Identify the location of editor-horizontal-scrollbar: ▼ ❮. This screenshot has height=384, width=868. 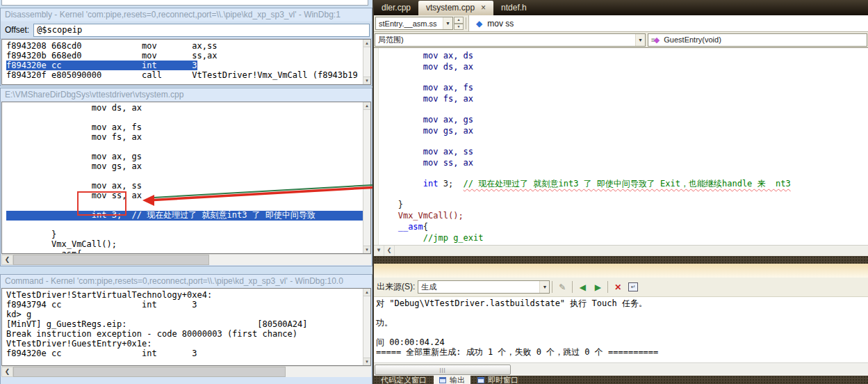
(621, 250).